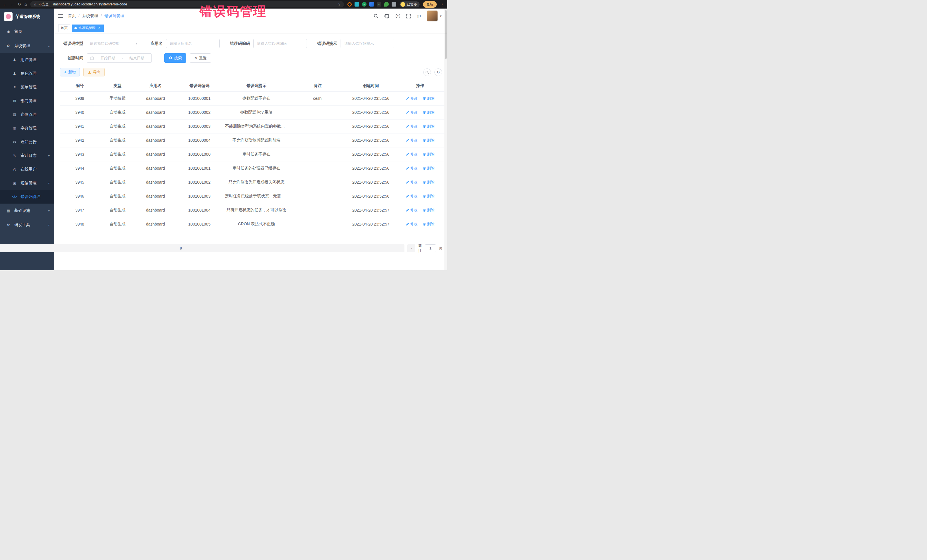 Image resolution: width=927 pixels, height=560 pixels. I want to click on breadcrumb-item-0: 首页, so click(75, 16).